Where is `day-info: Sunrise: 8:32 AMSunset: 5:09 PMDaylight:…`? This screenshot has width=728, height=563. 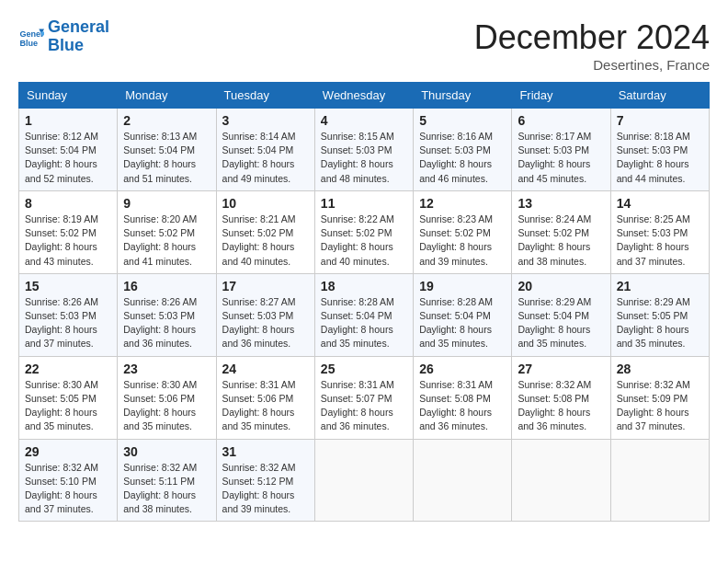 day-info: Sunrise: 8:32 AMSunset: 5:09 PMDaylight:… is located at coordinates (654, 406).